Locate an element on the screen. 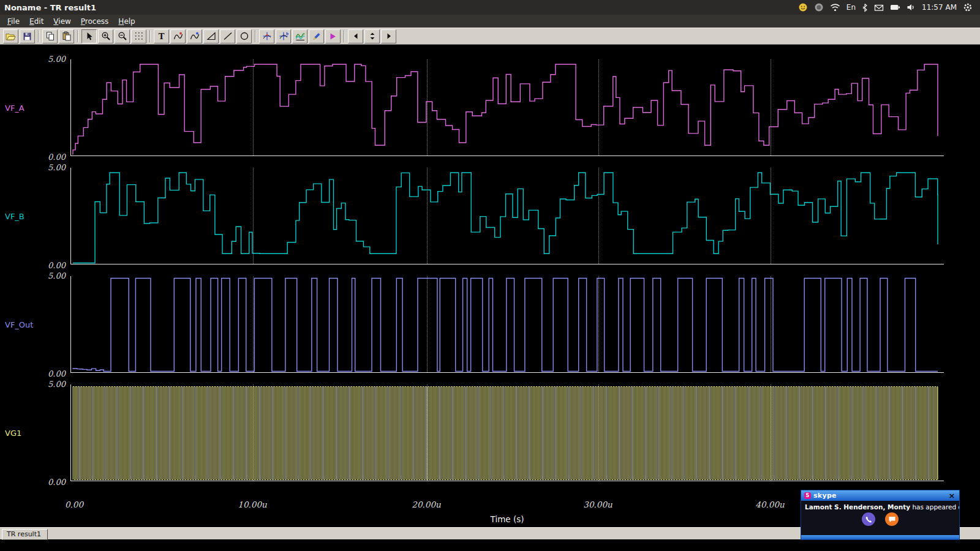 Image resolution: width=980 pixels, height=551 pixels. cursor-icon is located at coordinates (89, 37).